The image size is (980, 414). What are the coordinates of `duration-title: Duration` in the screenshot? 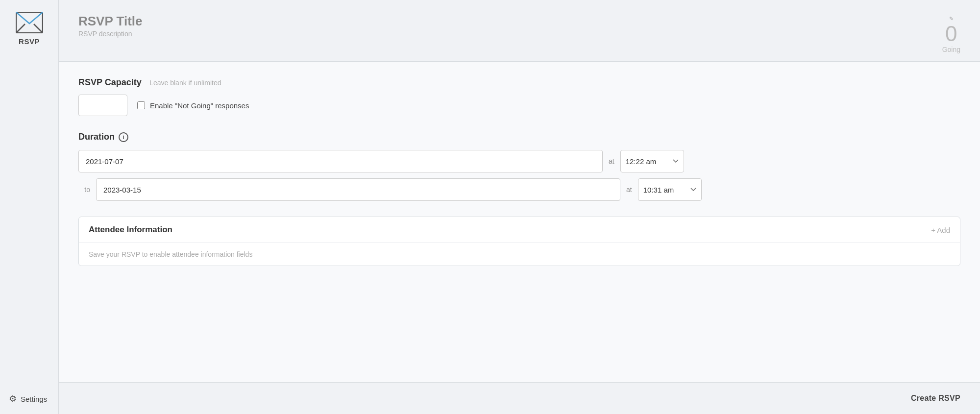 It's located at (97, 137).